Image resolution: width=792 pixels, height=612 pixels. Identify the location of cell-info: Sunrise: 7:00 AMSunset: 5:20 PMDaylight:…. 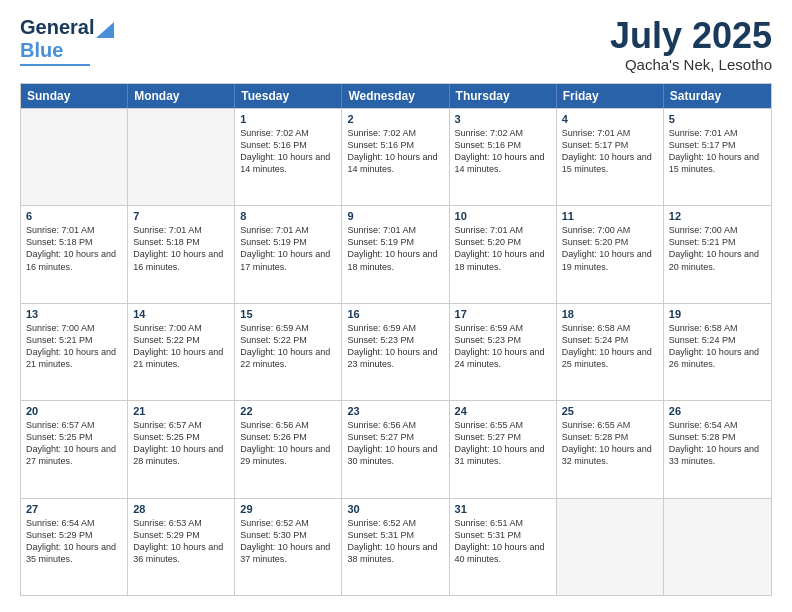
(610, 248).